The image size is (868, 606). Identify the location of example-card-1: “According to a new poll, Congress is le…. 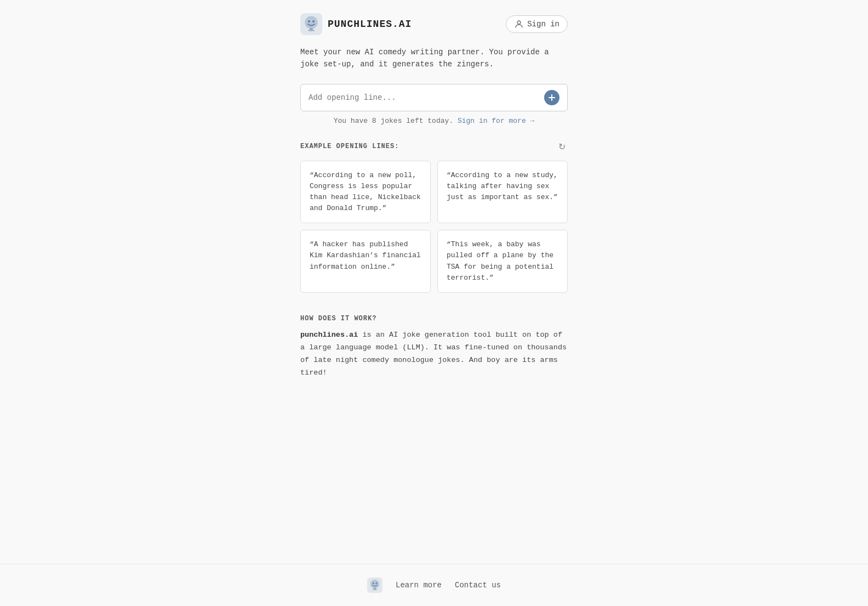
(366, 192).